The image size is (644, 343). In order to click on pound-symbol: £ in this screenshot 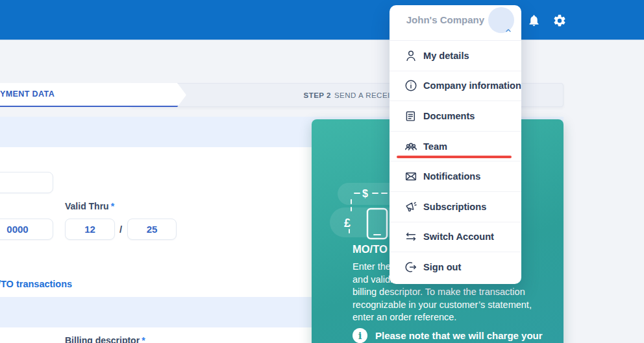, I will do `click(347, 223)`.